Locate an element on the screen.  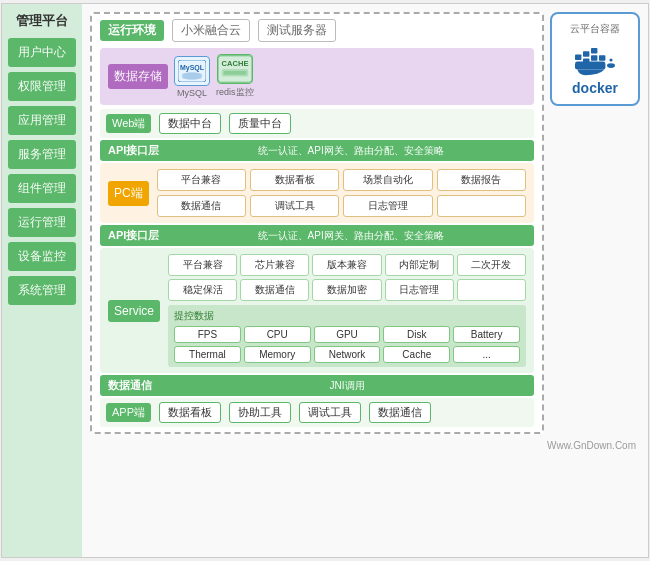
web-item-0: 数据中台 is located at coordinates (190, 124).